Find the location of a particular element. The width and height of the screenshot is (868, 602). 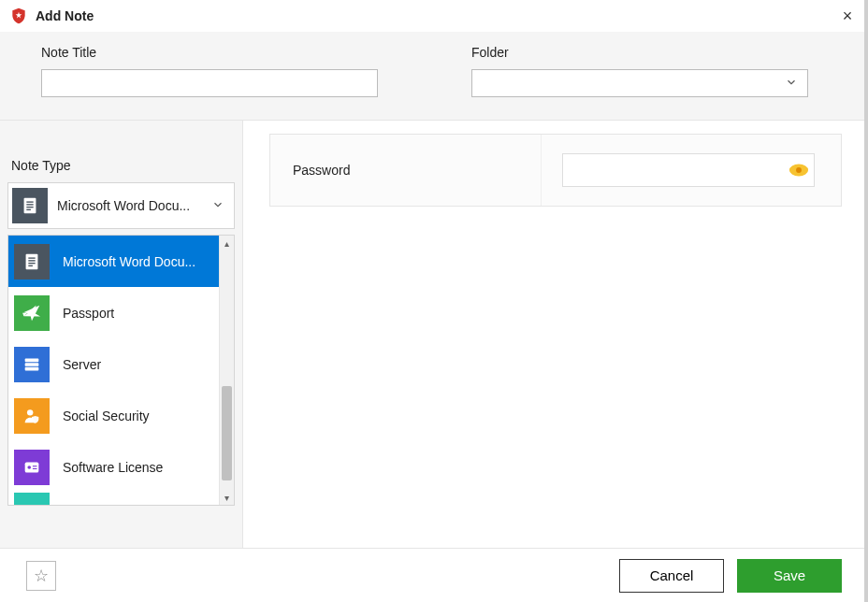

note-type-item-word: Microsoft Word Docu... is located at coordinates (114, 262).